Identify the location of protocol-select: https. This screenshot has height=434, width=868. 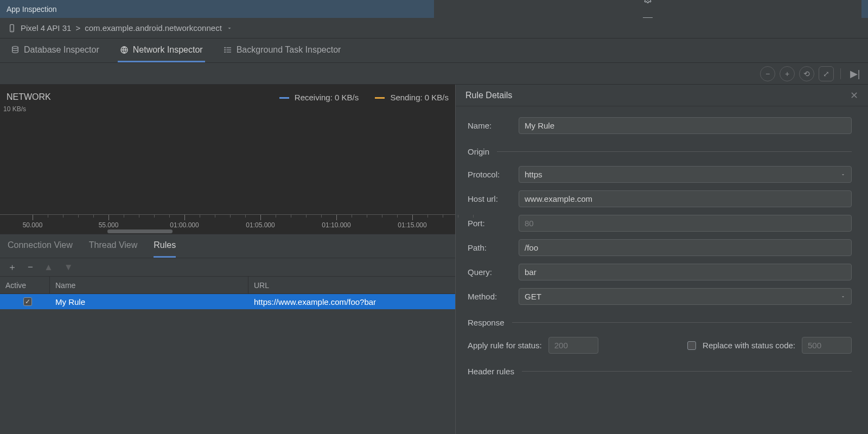
(685, 175).